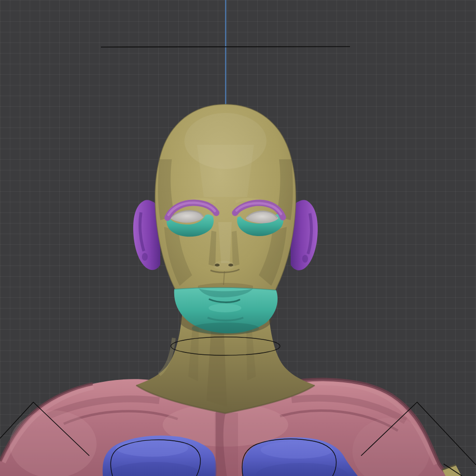  I want to click on left-pectoral-highlight, so click(152, 448).